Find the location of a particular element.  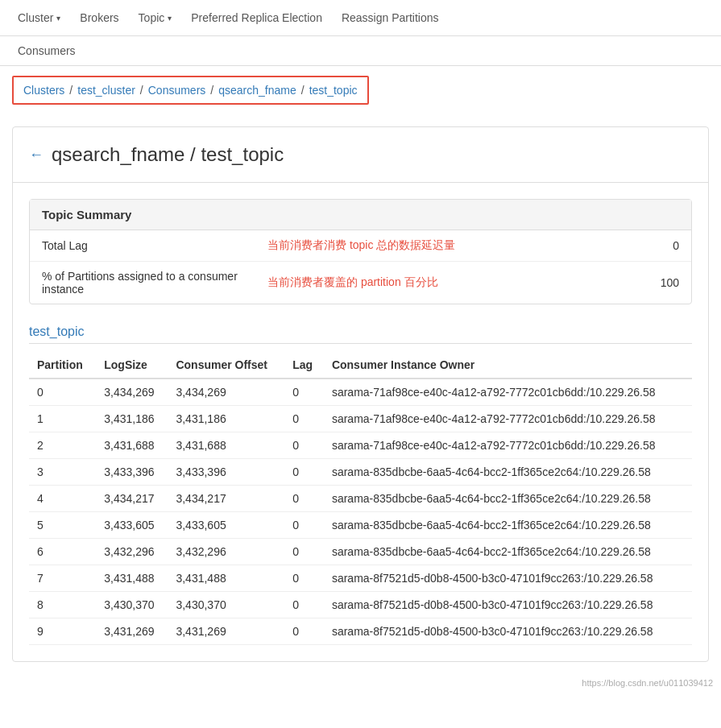

table-row: 8 3,430,370 3,430,370 0 sarama-8f7521d5-… is located at coordinates (361, 606).